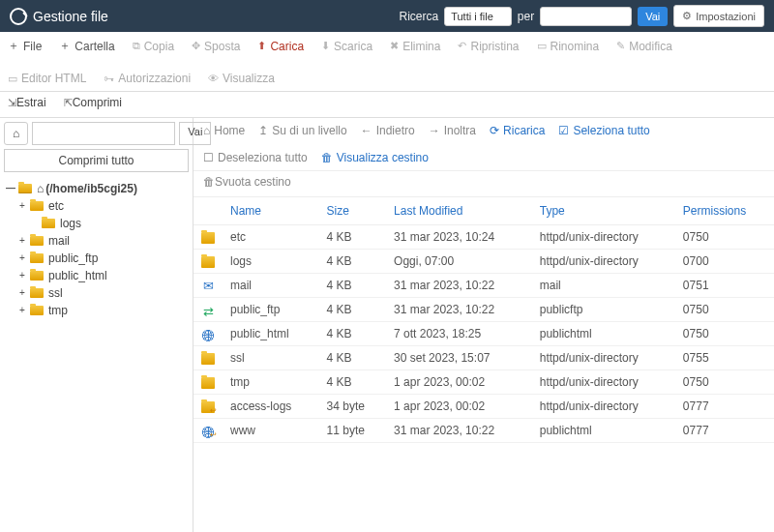 The height and width of the screenshot is (532, 774). I want to click on check-icon: ☑, so click(563, 131).